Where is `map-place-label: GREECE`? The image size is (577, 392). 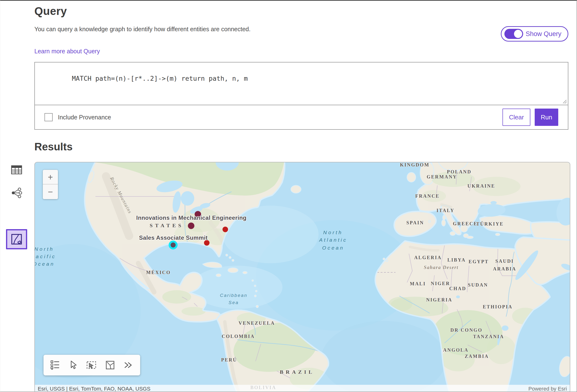 map-place-label: GREECE is located at coordinates (465, 224).